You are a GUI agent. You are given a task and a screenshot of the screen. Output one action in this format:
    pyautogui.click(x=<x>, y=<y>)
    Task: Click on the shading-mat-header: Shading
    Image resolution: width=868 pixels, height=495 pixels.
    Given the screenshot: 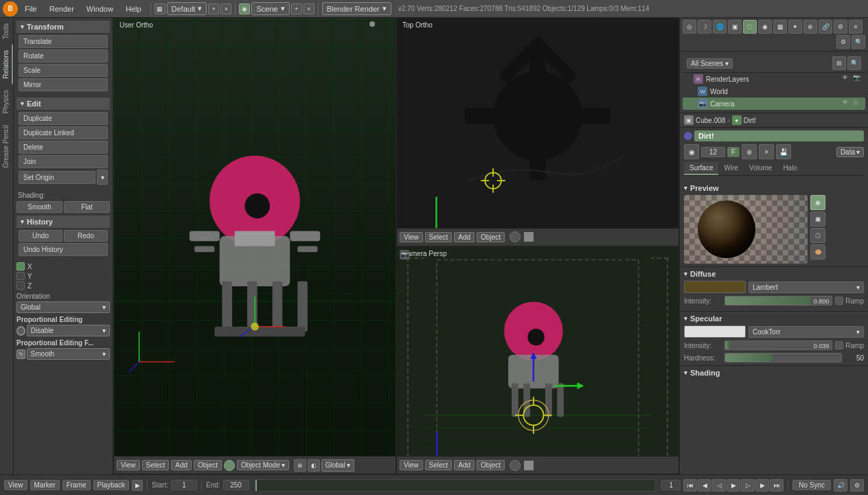 What is the action you would take?
    pyautogui.click(x=774, y=373)
    